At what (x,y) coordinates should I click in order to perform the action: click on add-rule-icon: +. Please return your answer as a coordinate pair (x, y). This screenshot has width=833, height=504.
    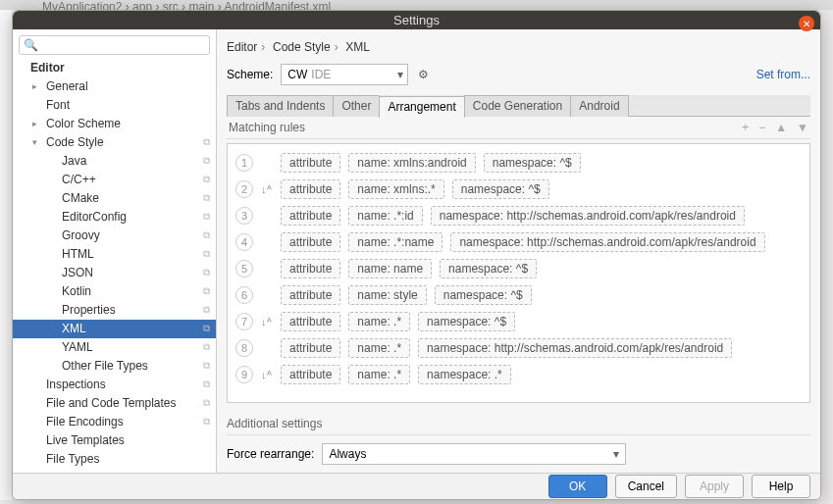
    Looking at the image, I should click on (746, 127).